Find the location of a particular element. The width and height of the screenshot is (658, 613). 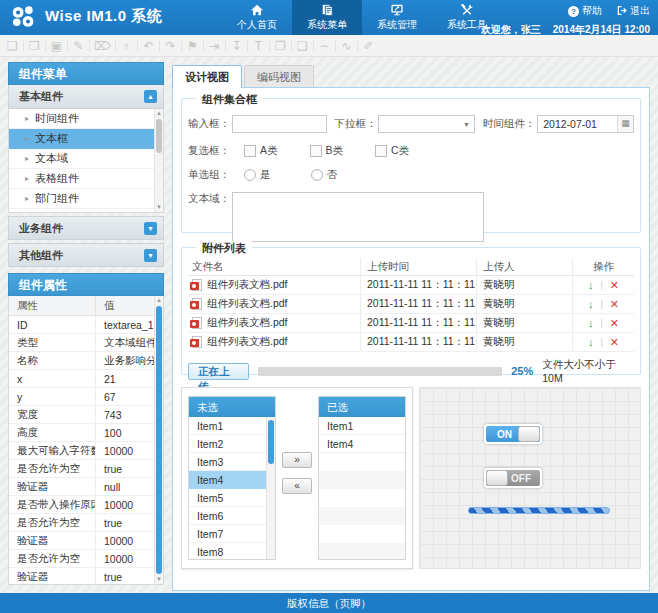

nav-label: 系统菜单 is located at coordinates (327, 25).